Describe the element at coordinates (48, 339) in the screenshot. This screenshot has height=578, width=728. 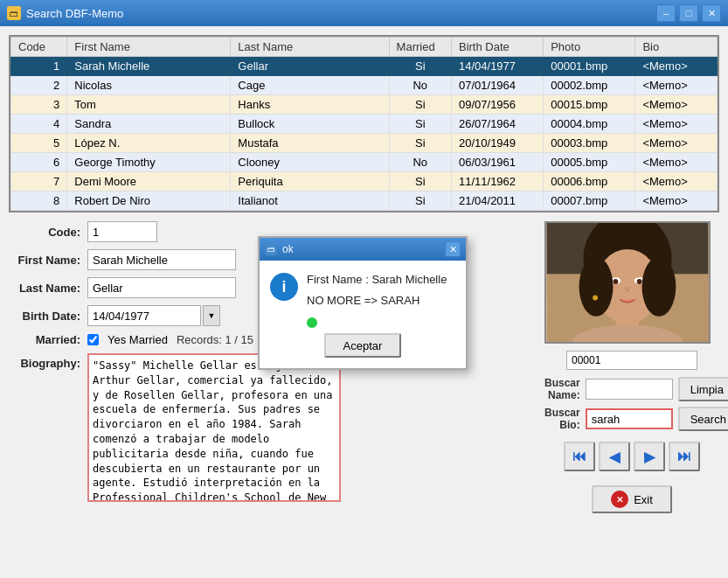
I see `married-label: Married:` at that location.